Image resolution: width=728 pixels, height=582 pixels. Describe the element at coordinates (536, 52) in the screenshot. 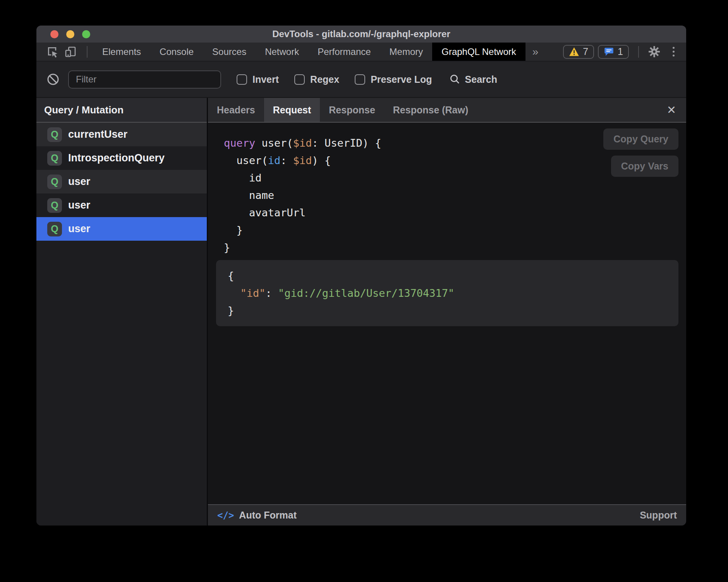

I see `more-tabs-button: »` at that location.